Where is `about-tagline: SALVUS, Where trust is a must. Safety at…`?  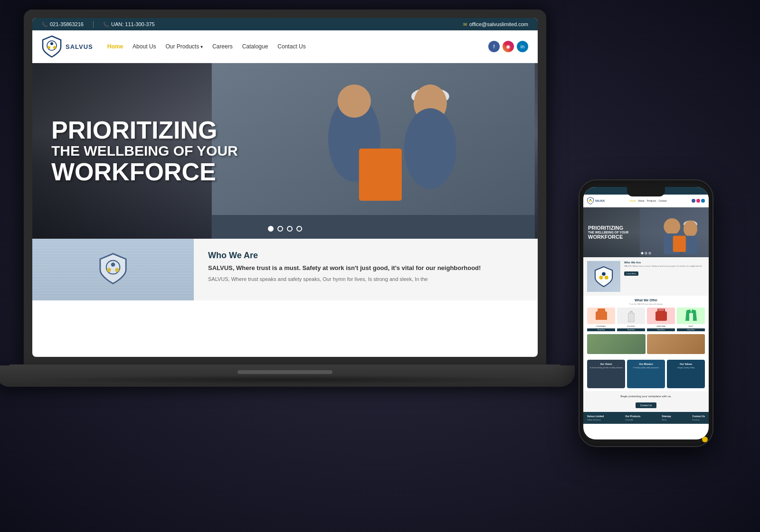 about-tagline: SALVUS, Where trust is a must. Safety at… is located at coordinates (366, 268).